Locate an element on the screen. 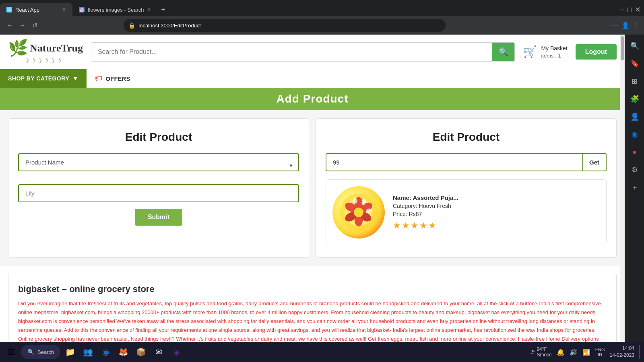  volume-icon: 🔊 is located at coordinates (574, 352).